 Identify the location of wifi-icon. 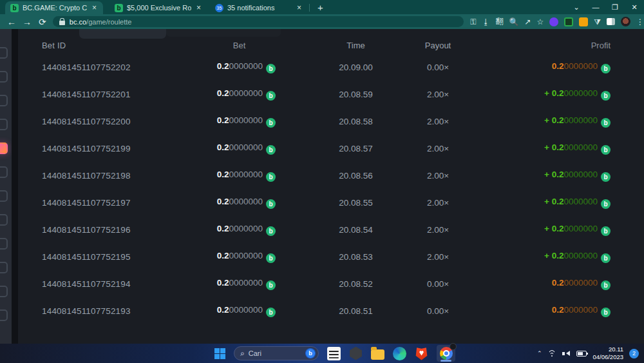
(552, 353).